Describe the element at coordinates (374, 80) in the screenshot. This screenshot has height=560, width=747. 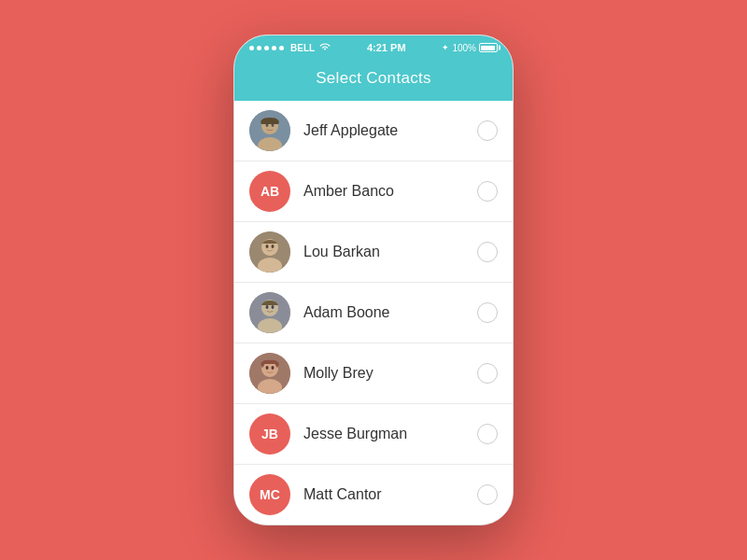
I see `header: Select Contacts` at that location.